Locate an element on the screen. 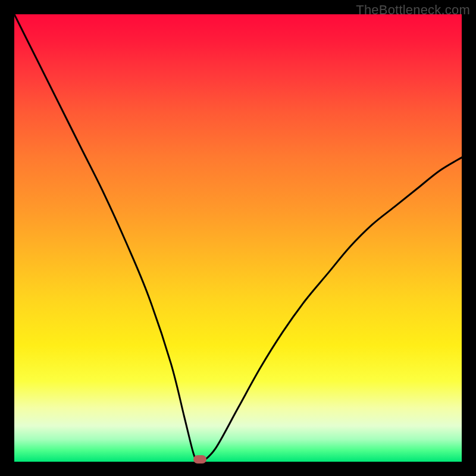 Image resolution: width=476 pixels, height=476 pixels. optimal-point-marker is located at coordinates (200, 459).